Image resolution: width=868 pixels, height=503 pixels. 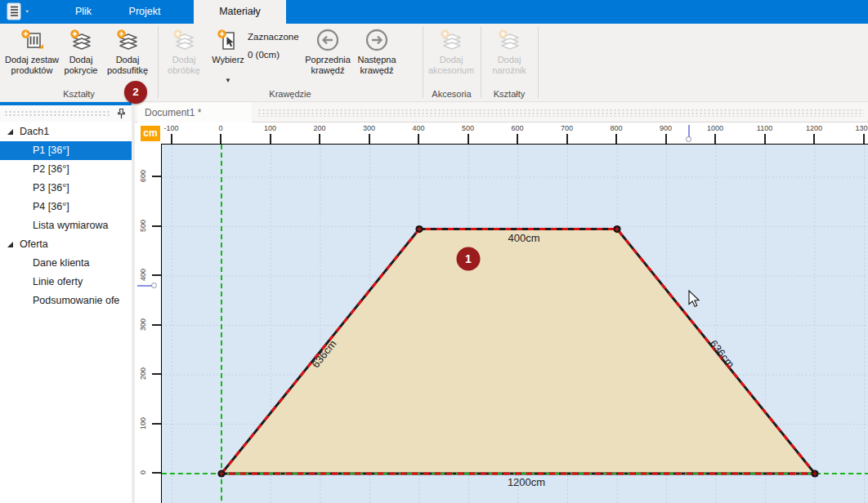 What do you see at coordinates (502, 113) in the screenshot?
I see `document-tab-strip: Document1 *` at bounding box center [502, 113].